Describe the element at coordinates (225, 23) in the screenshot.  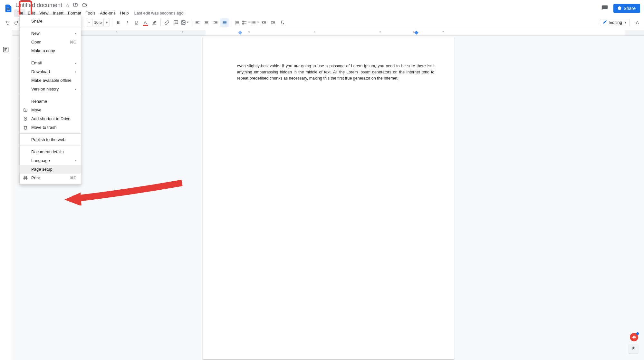
I see `align-justify-button` at that location.